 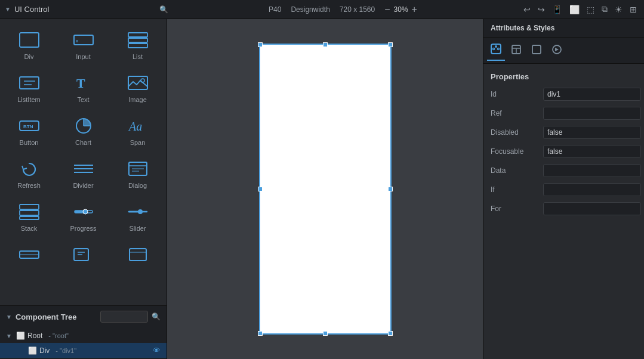 I want to click on resolution: 720 x 1560, so click(x=357, y=10).